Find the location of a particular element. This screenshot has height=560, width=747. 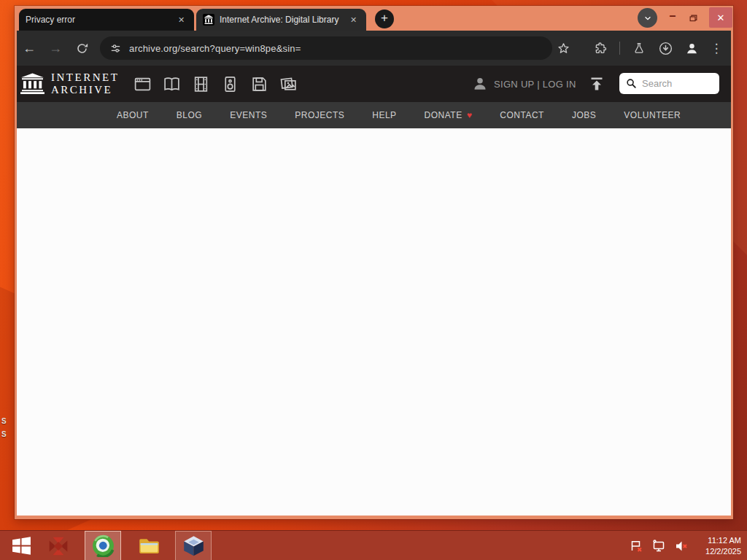

back-icon: ← is located at coordinates (29, 48).